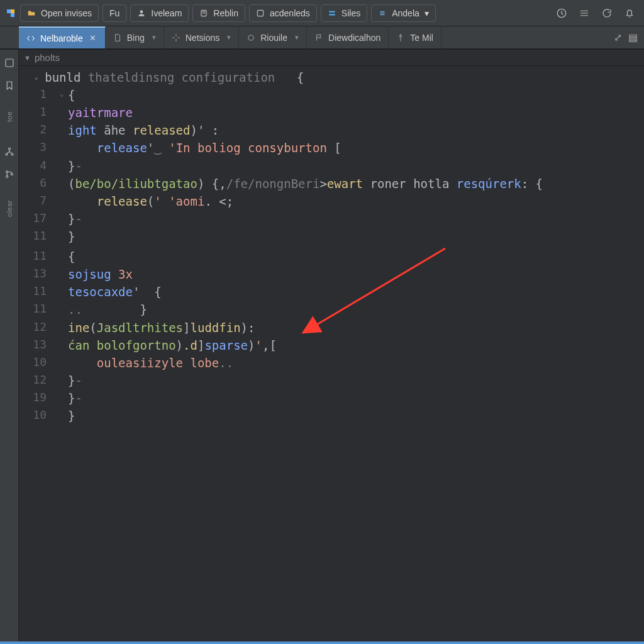 The height and width of the screenshot is (644, 644). What do you see at coordinates (287, 257) in the screenshot?
I see `code-line: 11{` at bounding box center [287, 257].